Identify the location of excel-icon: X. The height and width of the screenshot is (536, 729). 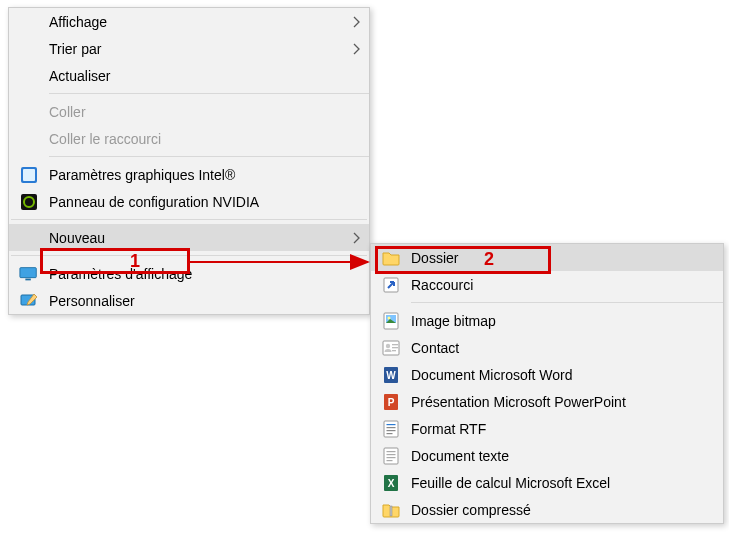
(391, 483).